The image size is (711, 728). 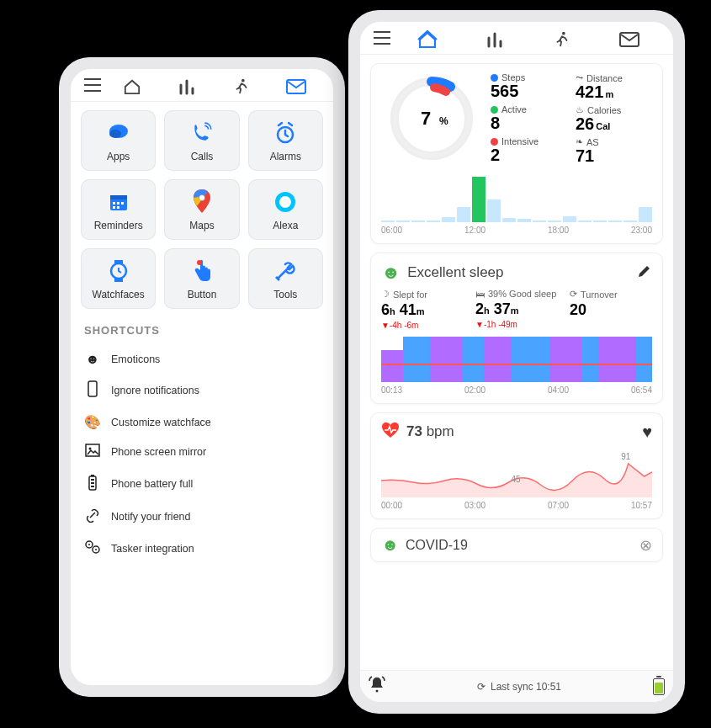 I want to click on shortcut-label: Phone battery full, so click(x=151, y=484).